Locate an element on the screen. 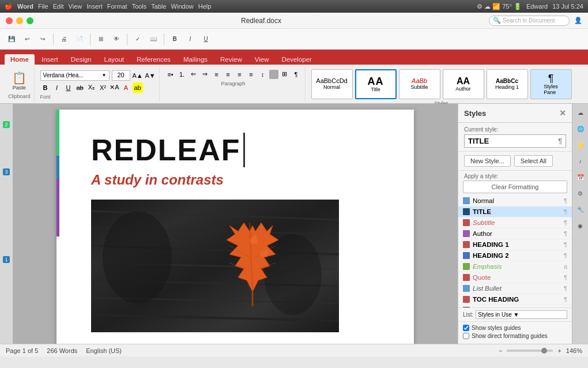 Image resolution: width=588 pixels, height=368 pixels. shading-btn is located at coordinates (274, 74).